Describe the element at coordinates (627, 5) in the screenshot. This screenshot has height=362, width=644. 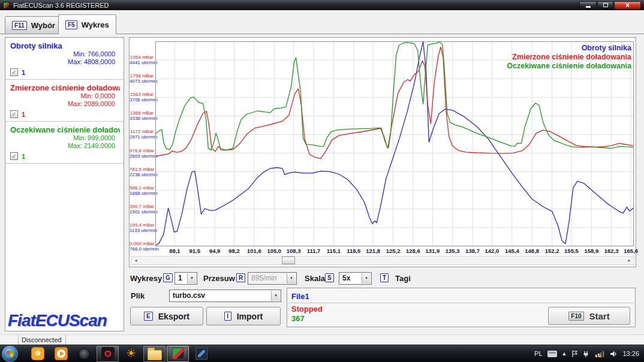
I see `close-icon: ×` at that location.